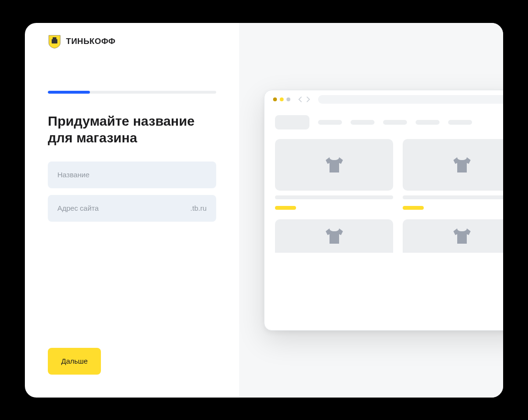  Describe the element at coordinates (304, 99) in the screenshot. I see `nav-arrows` at that location.